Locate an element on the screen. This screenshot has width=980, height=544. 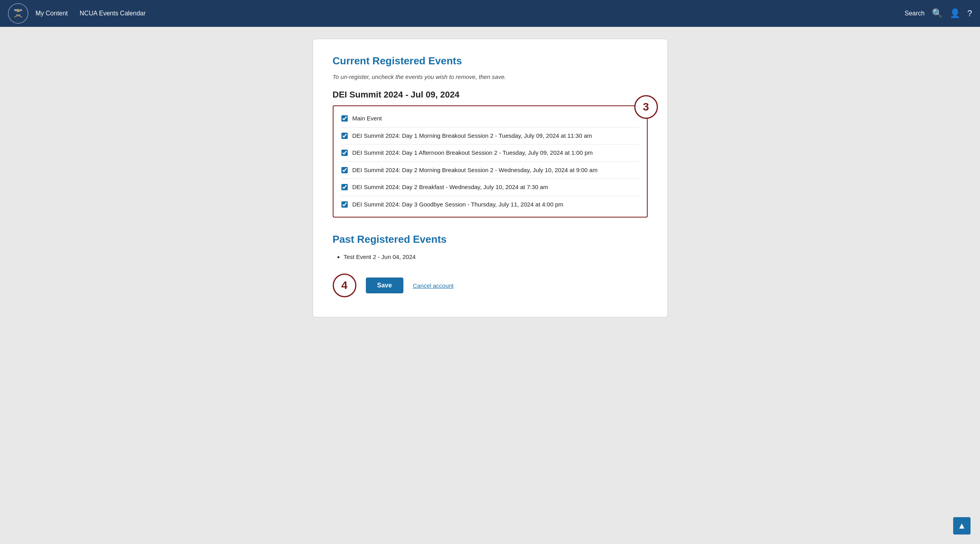
user-icon: 👤 is located at coordinates (955, 13).